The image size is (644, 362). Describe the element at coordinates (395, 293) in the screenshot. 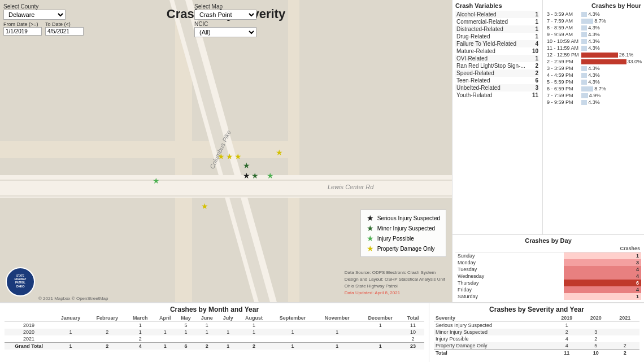

I see `data-updated: Data Updated: April 8, 2021` at that location.